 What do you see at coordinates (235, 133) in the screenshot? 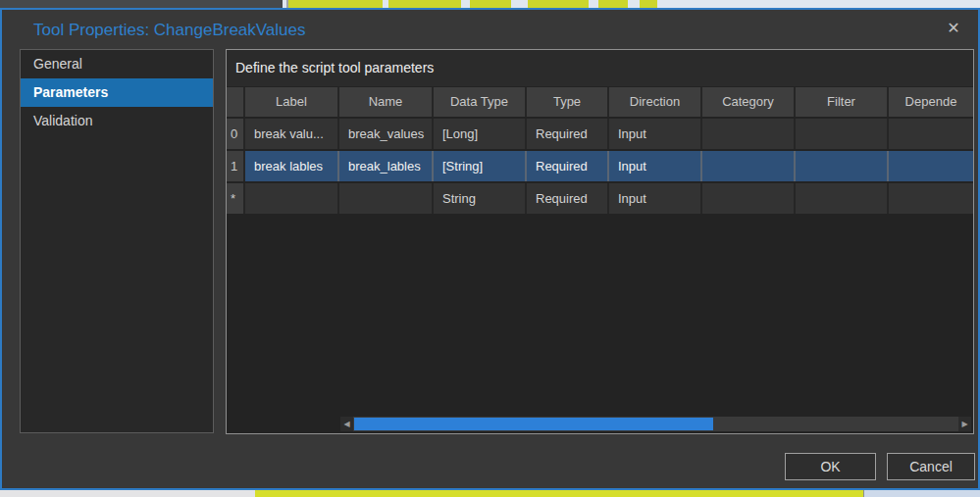
I see `row-number: 0` at bounding box center [235, 133].